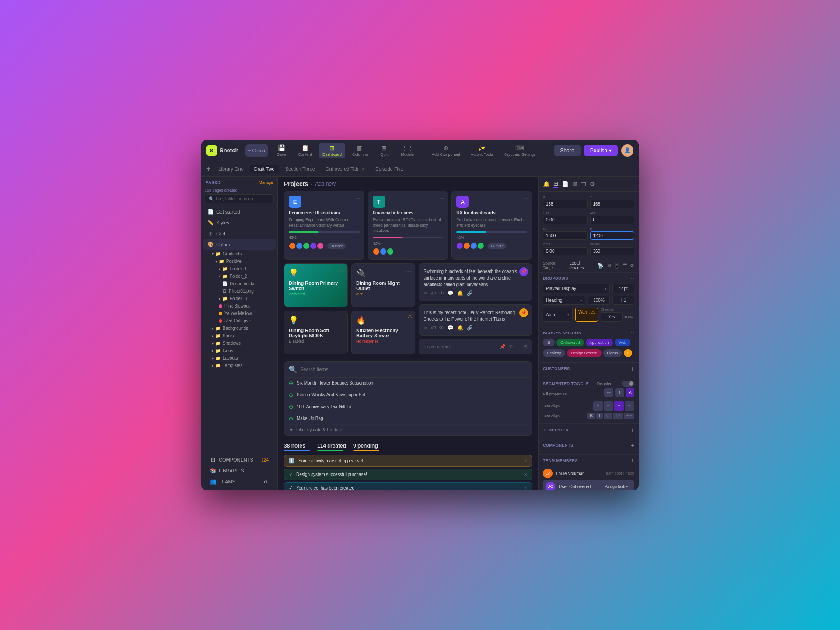 The width and height of the screenshot is (840, 630). Describe the element at coordinates (239, 298) in the screenshot. I see `tree-folder3: ▸ 📁 Folder_3` at that location.